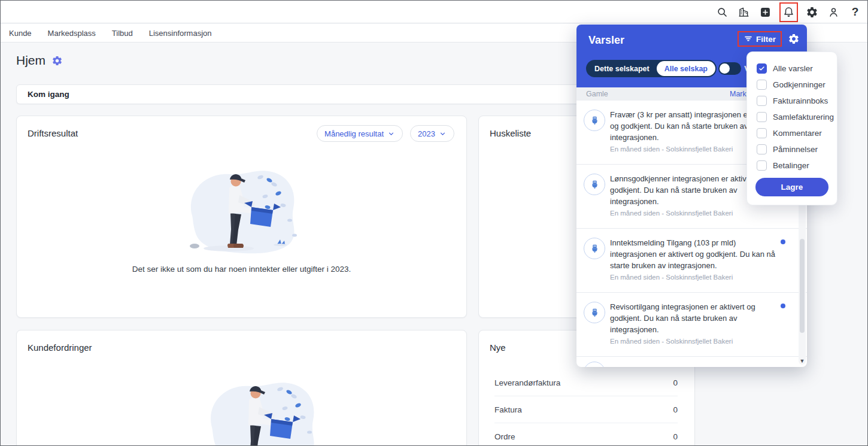 The image size is (868, 446). What do you see at coordinates (802, 286) in the screenshot?
I see `scrollbar-thumb` at bounding box center [802, 286].